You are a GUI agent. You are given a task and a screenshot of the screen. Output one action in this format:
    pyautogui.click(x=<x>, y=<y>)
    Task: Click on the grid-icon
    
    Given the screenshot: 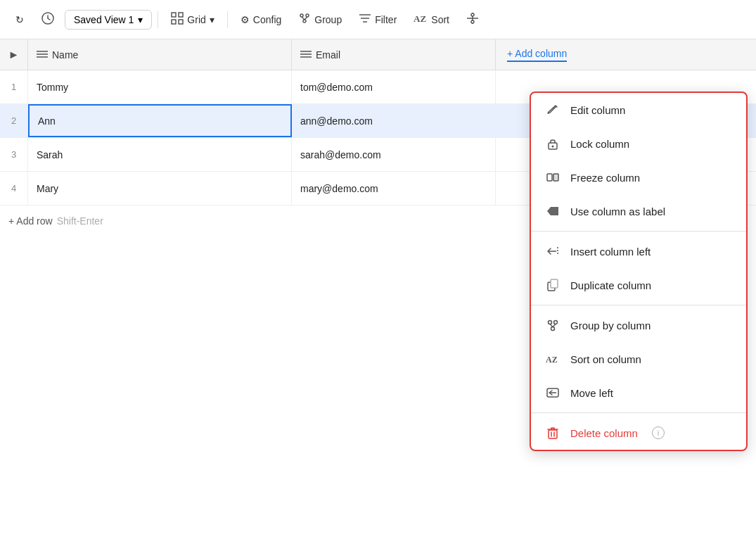 What is the action you would take?
    pyautogui.click(x=177, y=20)
    